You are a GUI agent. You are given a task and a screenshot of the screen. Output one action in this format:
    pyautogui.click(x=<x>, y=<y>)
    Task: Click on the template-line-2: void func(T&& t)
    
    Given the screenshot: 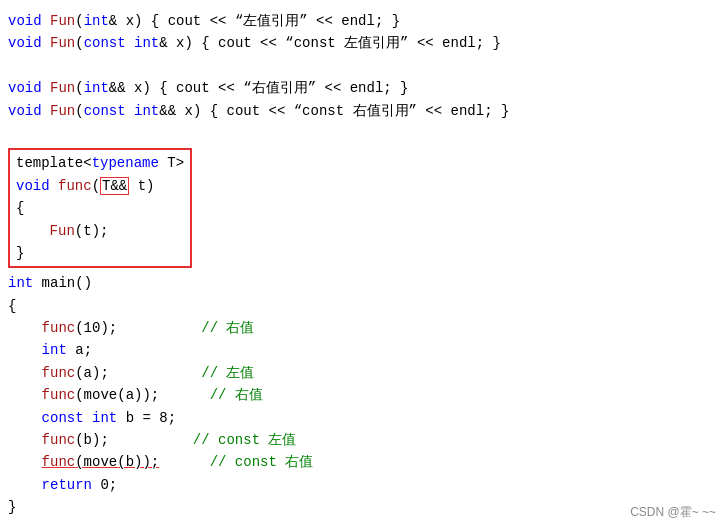 What is the action you would take?
    pyautogui.click(x=100, y=186)
    